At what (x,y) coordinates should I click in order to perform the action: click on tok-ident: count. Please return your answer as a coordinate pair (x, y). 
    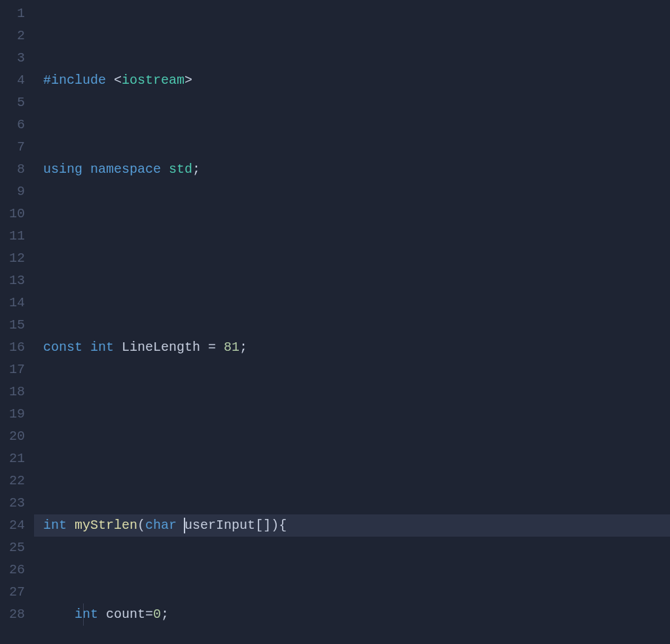
    Looking at the image, I should click on (122, 614).